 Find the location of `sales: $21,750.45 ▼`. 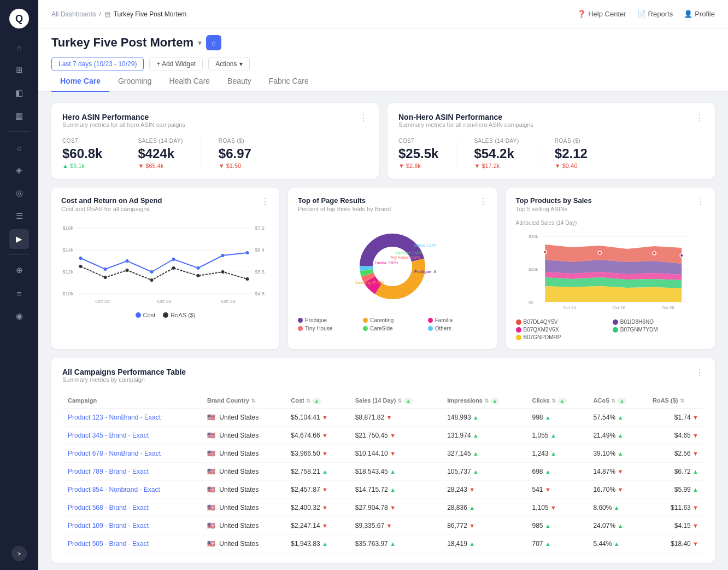

sales: $21,750.45 ▼ is located at coordinates (396, 435).